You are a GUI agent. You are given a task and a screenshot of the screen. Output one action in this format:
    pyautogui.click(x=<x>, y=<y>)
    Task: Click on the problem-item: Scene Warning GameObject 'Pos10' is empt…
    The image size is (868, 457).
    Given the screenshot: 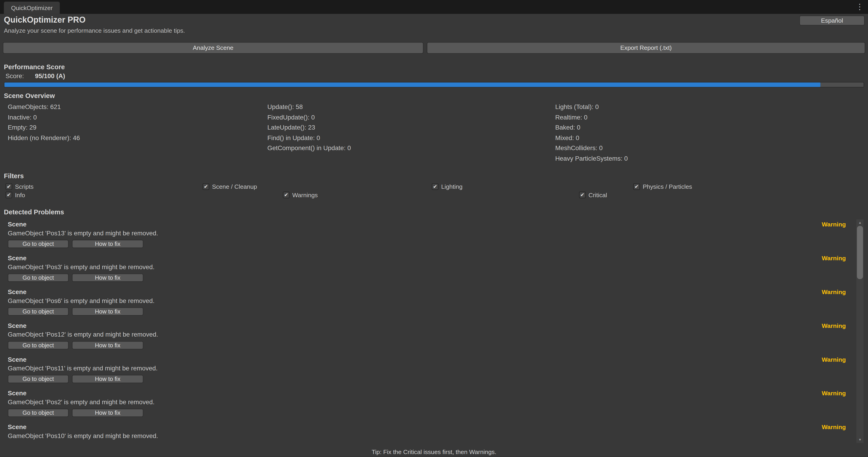 What is the action you would take?
    pyautogui.click(x=428, y=432)
    